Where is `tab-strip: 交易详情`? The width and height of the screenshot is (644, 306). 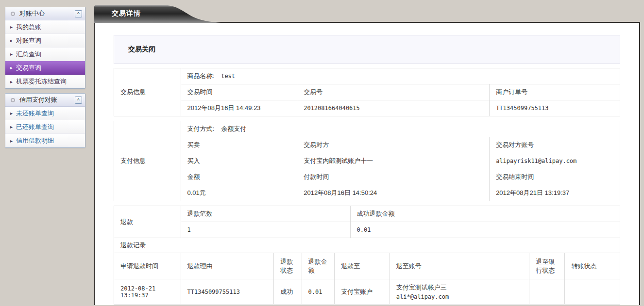
tab-strip: 交易详情 is located at coordinates (367, 14).